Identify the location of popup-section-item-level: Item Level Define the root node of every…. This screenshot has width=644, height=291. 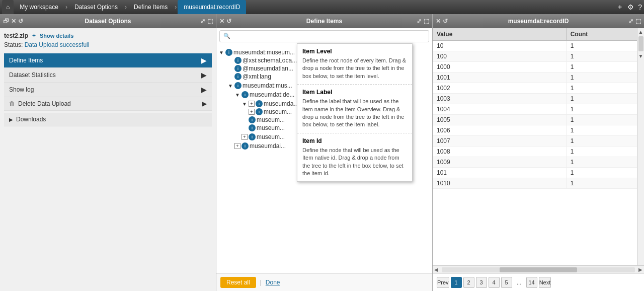
(355, 64).